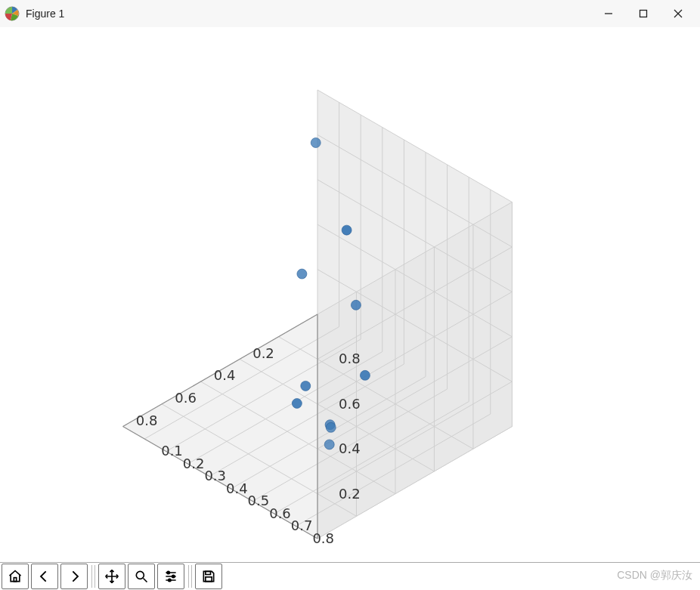 The width and height of the screenshot is (700, 590). What do you see at coordinates (350, 14) in the screenshot?
I see `window-titlebar: Figure 1` at bounding box center [350, 14].